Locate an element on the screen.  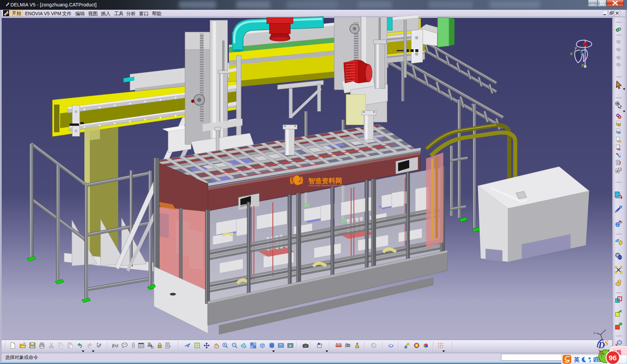
svg-text: INTELLIGENT MANUFACTURING DATA is located at coordinates (325, 186).